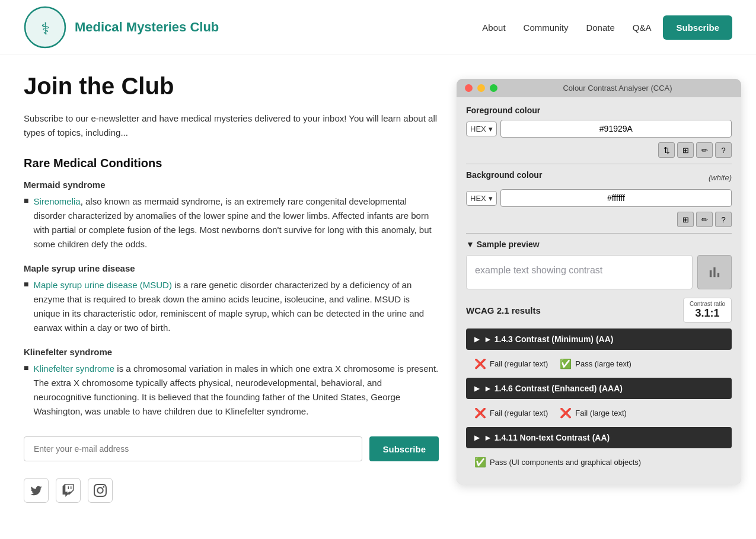 The width and height of the screenshot is (756, 539). Describe the element at coordinates (481, 198) in the screenshot. I see `background-format-select: HEX ▾` at that location.